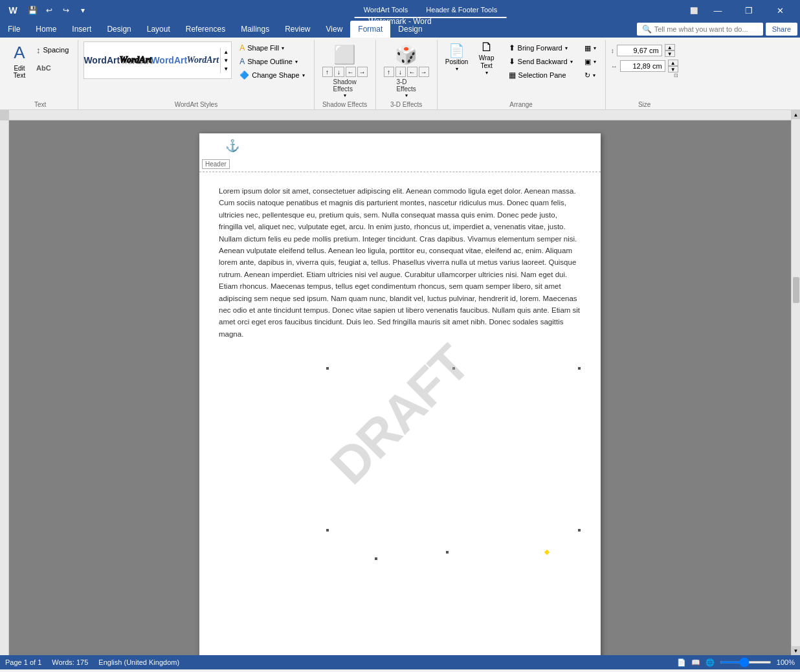 Image resolution: width=800 pixels, height=672 pixels. I want to click on rotate-dropdown: ▾, so click(594, 75).